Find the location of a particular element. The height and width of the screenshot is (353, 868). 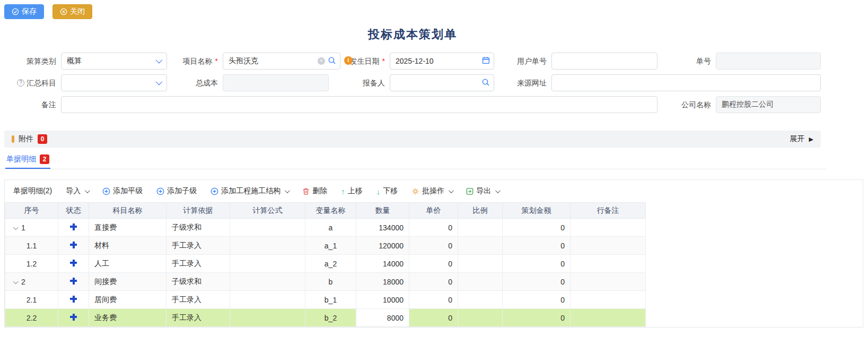

add-child-button: 添加子级 is located at coordinates (177, 191).